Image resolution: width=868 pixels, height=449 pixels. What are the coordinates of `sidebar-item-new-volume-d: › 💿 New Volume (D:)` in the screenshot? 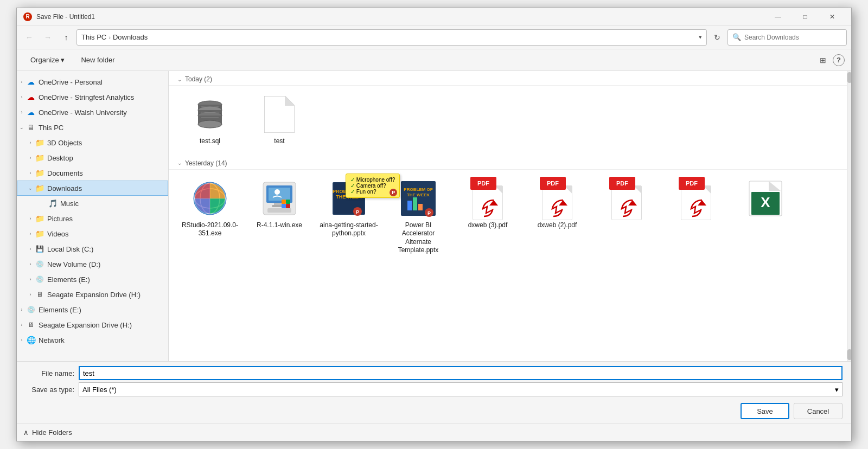 It's located at (92, 264).